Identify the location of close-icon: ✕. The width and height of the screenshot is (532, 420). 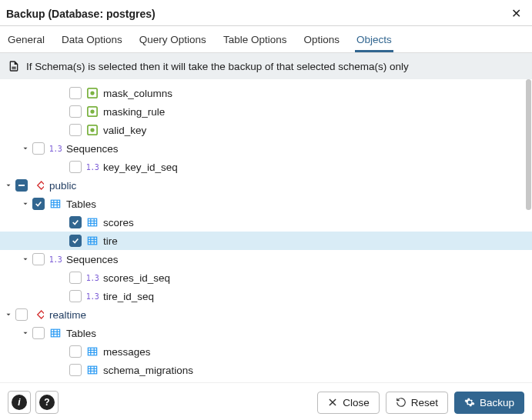
(516, 14).